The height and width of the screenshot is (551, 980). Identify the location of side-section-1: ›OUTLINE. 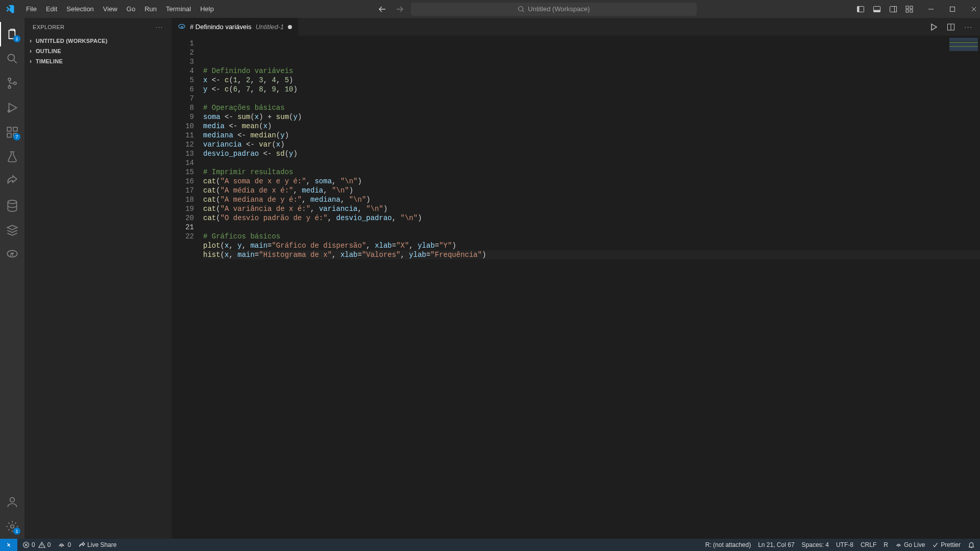
(98, 51).